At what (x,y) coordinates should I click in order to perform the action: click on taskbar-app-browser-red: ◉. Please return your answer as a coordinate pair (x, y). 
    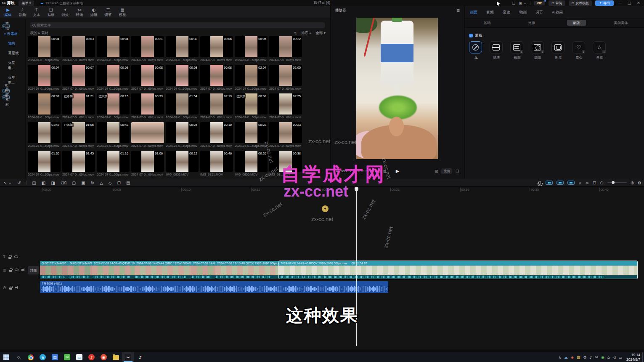
    Looking at the image, I should click on (103, 357).